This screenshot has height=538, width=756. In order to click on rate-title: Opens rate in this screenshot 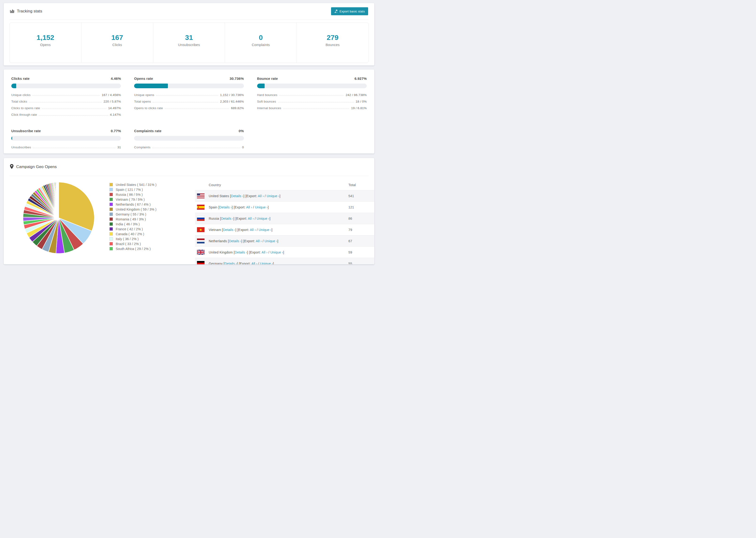, I will do `click(143, 79)`.